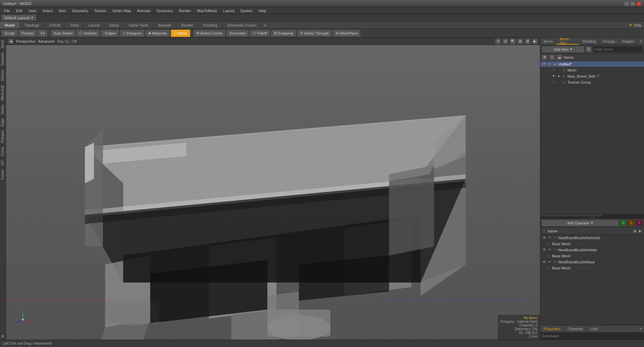 This screenshot has height=347, width=644. What do you see at coordinates (633, 4) in the screenshot?
I see `maximize-button: □` at bounding box center [633, 4].